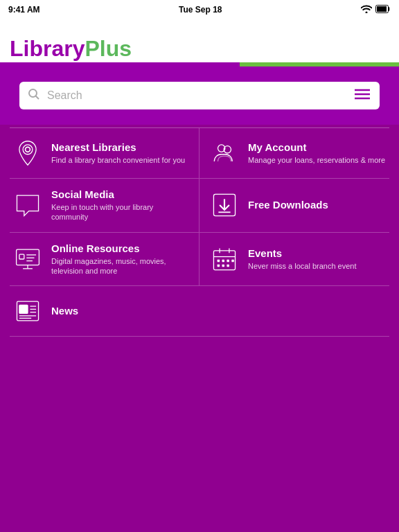  What do you see at coordinates (118, 148) in the screenshot?
I see `nearest-libraries-title: Nearest Libraries` at bounding box center [118, 148].